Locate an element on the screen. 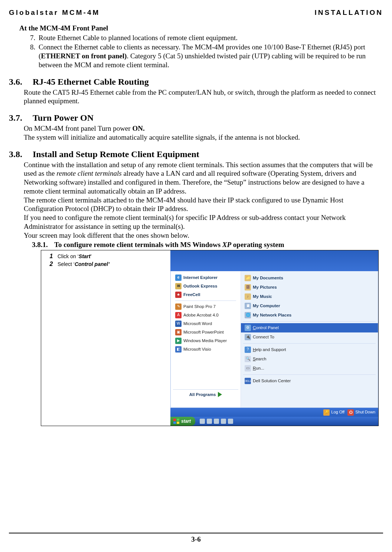 The image size is (392, 552). search-icon: 🔍 is located at coordinates (248, 359).